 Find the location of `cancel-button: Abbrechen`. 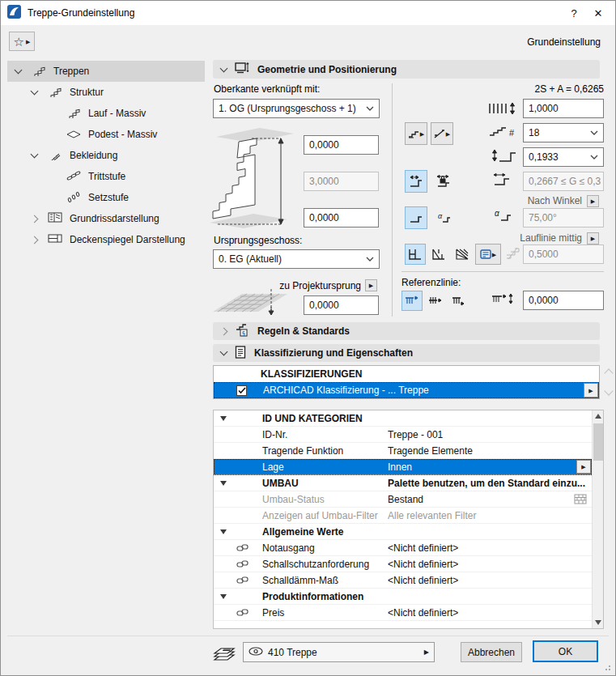

cancel-button: Abbrechen is located at coordinates (491, 653).